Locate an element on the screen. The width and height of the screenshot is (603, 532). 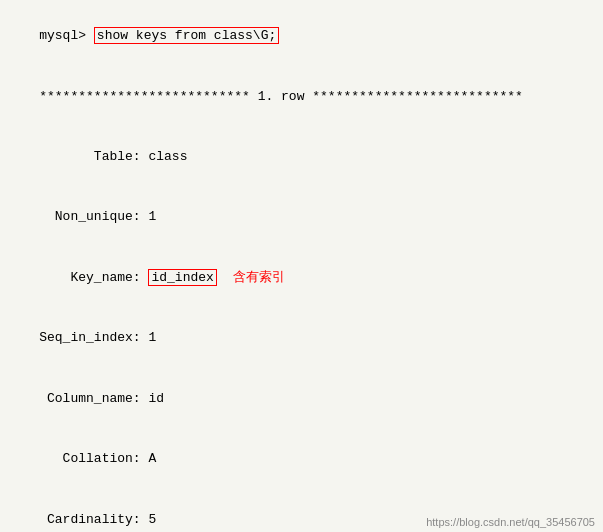
watermark: https://blog.csdn.net/qq_35456705 is located at coordinates (510, 522).